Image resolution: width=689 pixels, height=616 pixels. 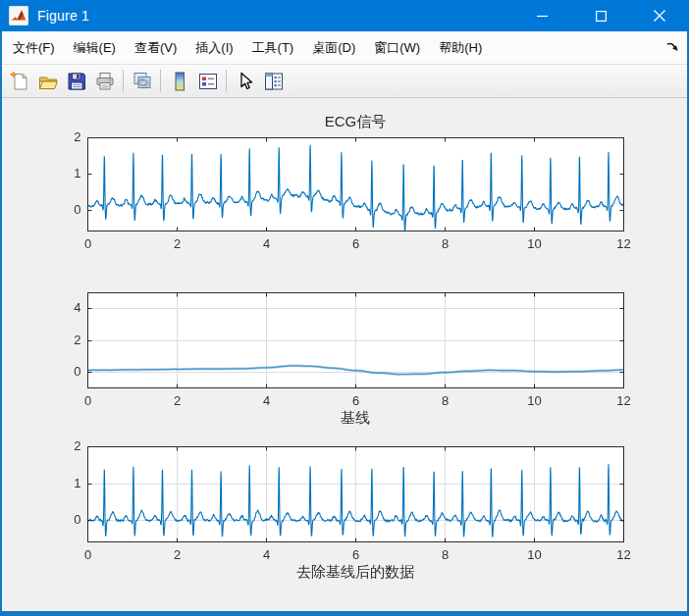 What do you see at coordinates (208, 80) in the screenshot?
I see `insert-legend-icon` at bounding box center [208, 80].